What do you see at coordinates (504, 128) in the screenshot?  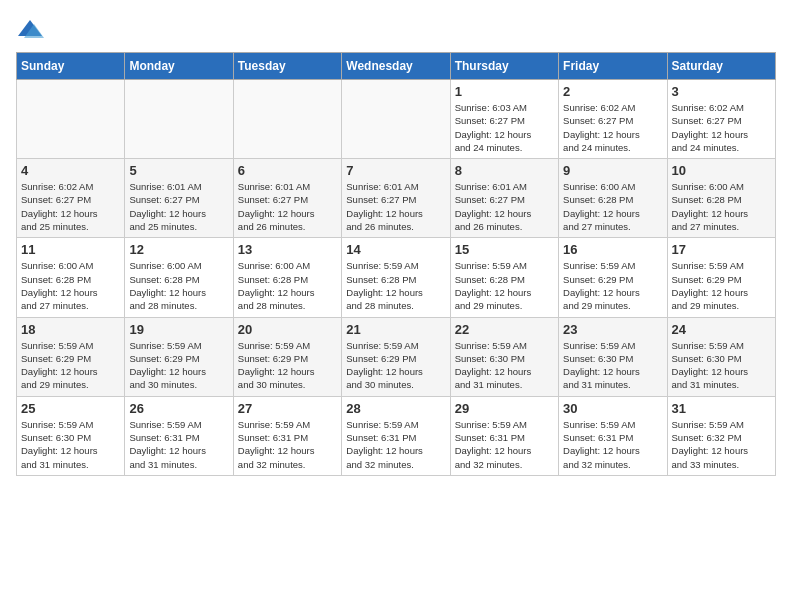 I see `day-info: Sunrise: 6:03 AM Sunset: 6:27 PM Dayligh…` at bounding box center [504, 128].